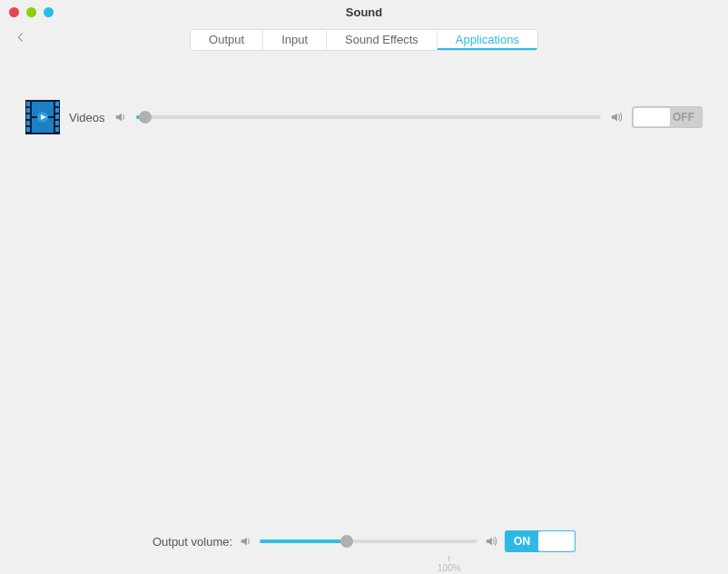 The image size is (728, 574). What do you see at coordinates (369, 541) in the screenshot?
I see `output-volume-slider` at bounding box center [369, 541].